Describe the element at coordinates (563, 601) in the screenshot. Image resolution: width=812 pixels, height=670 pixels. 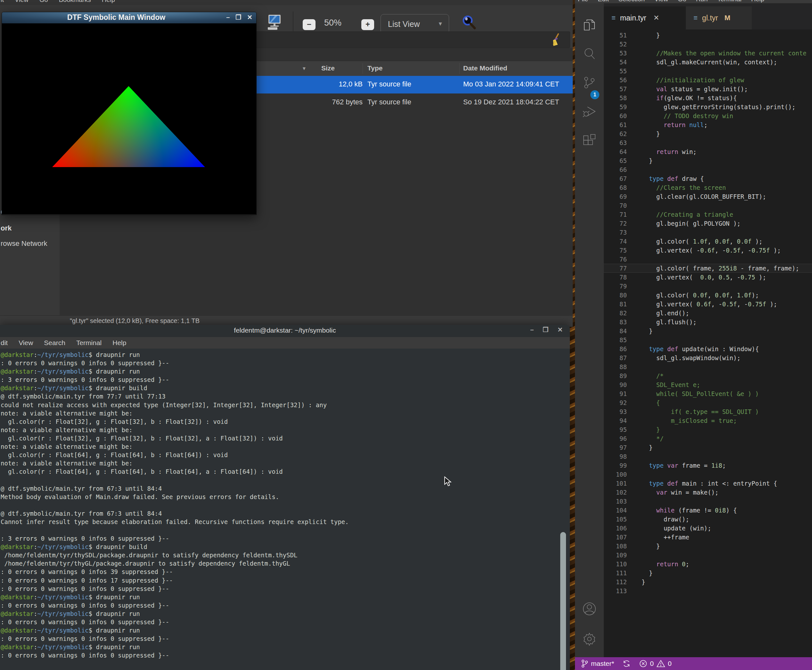
I see `terminal-scrollbar-thumb` at that location.